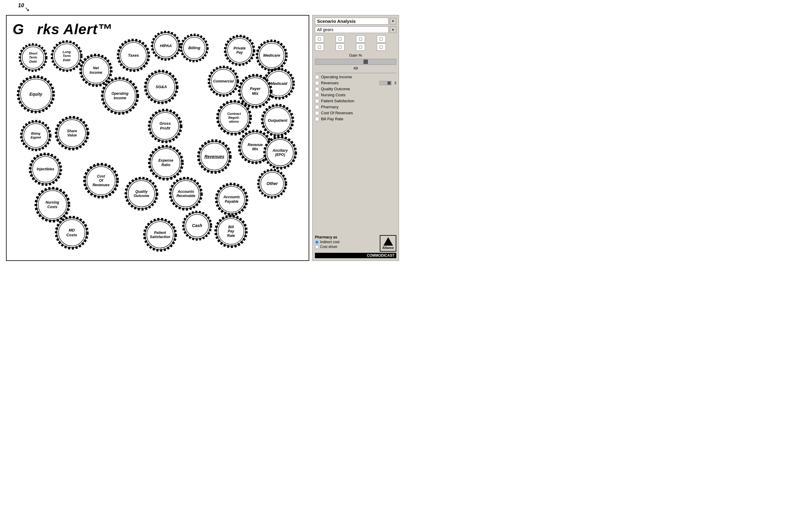 The image size is (798, 532). What do you see at coordinates (141, 194) in the screenshot?
I see `gear-quality-outcome: QualityOutcome` at bounding box center [141, 194].